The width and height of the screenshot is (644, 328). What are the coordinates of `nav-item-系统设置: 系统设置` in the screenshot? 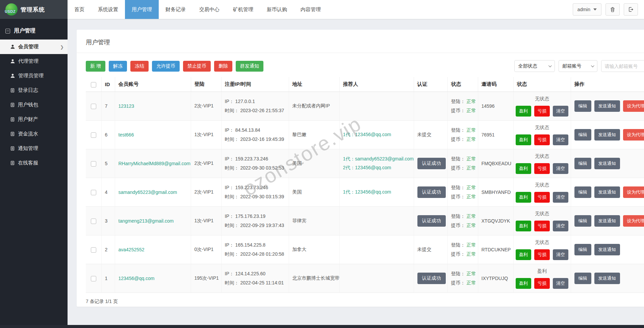 It's located at (108, 9).